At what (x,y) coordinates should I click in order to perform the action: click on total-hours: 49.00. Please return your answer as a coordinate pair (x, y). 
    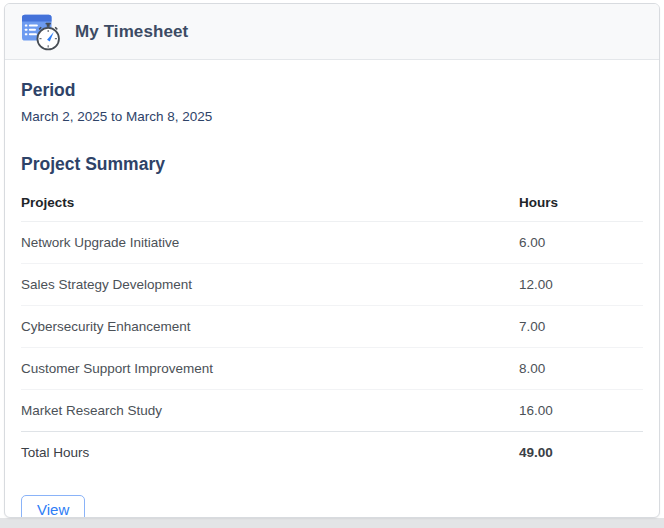
    Looking at the image, I should click on (581, 453).